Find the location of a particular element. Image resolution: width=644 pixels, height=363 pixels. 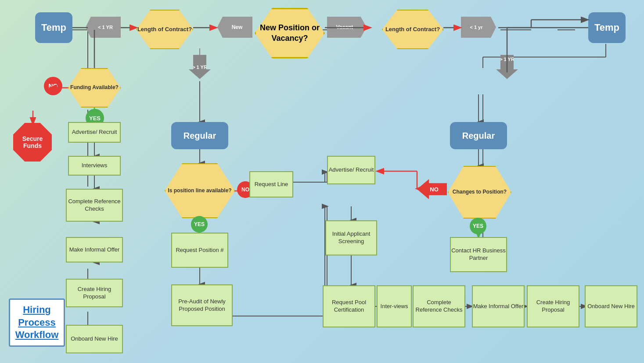

vacant-arrow: Vacant is located at coordinates (347, 27).